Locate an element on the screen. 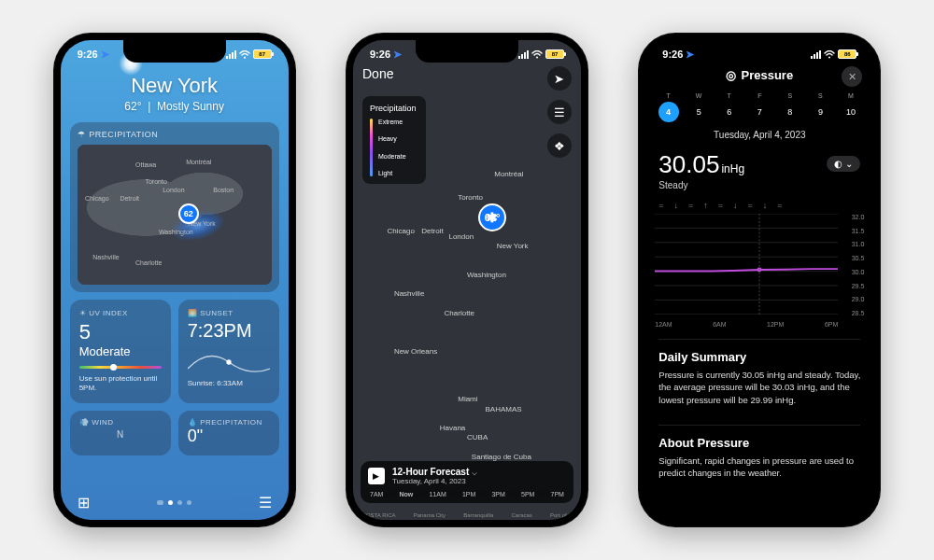 Image resolution: width=934 pixels, height=560 pixels. uv-index-tile: ☀UV INDEX 5 Moderate Use sun protection … is located at coordinates (120, 351).